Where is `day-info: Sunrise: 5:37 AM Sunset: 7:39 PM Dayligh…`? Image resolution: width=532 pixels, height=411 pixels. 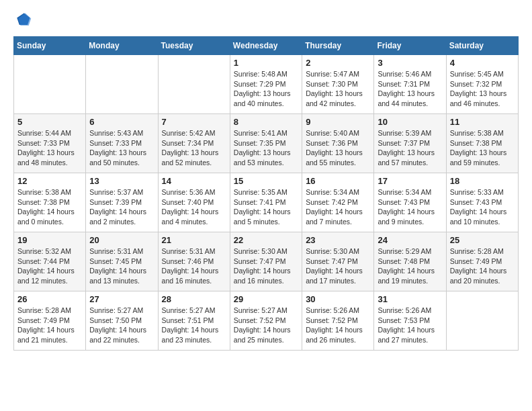
day-info: Sunrise: 5:37 AM Sunset: 7:39 PM Dayligh… is located at coordinates (122, 207).